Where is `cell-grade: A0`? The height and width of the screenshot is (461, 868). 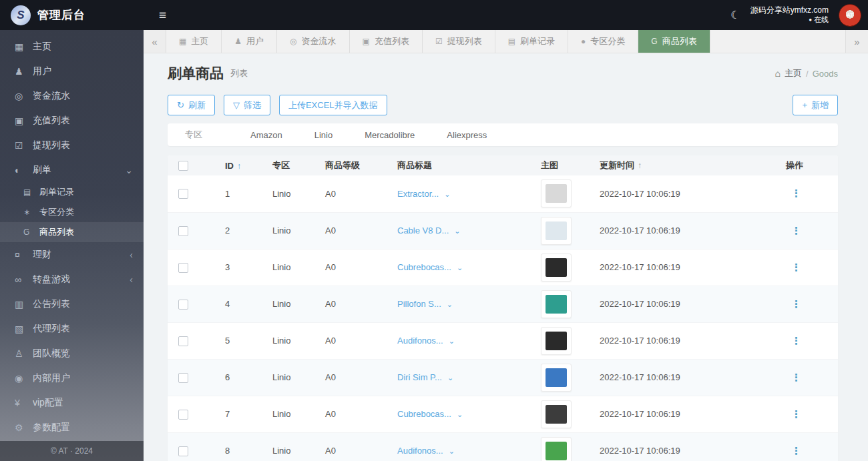 cell-grade: A0 is located at coordinates (361, 378).